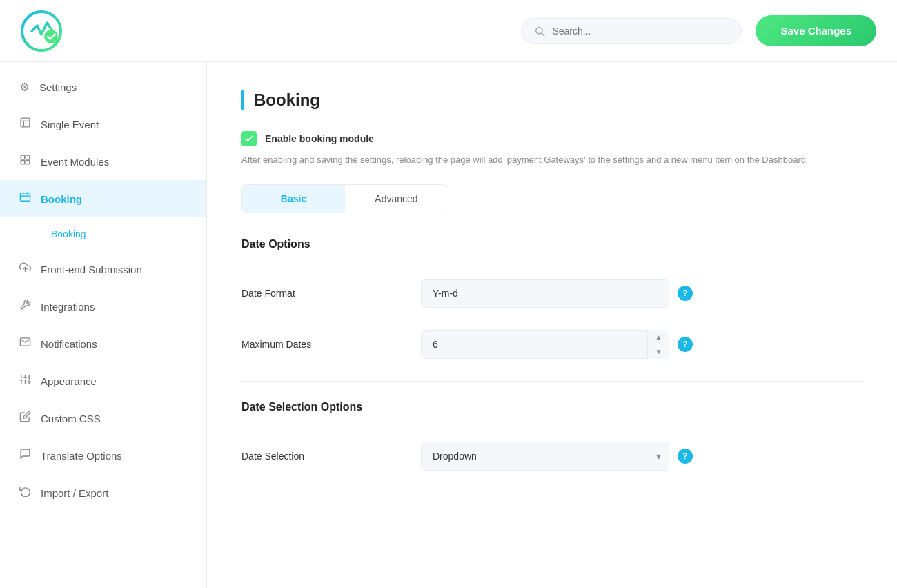 Image resolution: width=897 pixels, height=588 pixels. Describe the element at coordinates (103, 269) in the screenshot. I see `sidebar-item-frontend-submission: Front-end Submission` at that location.